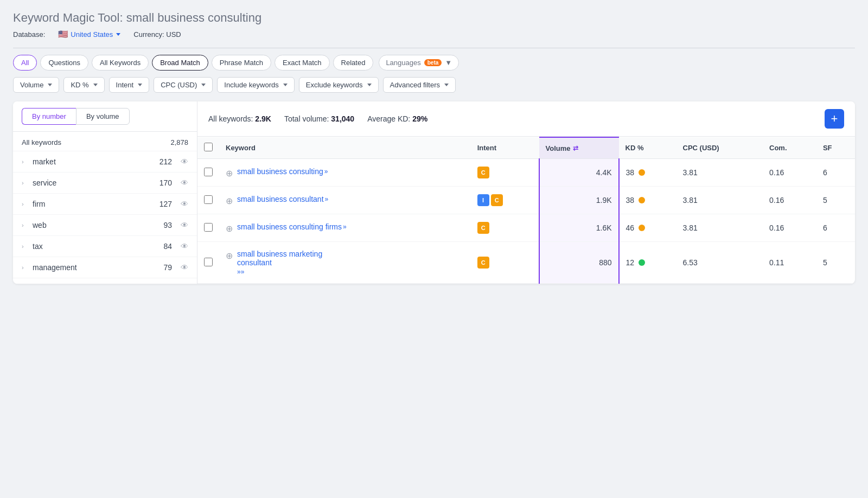 The image size is (868, 498). I want to click on filter-intent: Intent, so click(129, 85).